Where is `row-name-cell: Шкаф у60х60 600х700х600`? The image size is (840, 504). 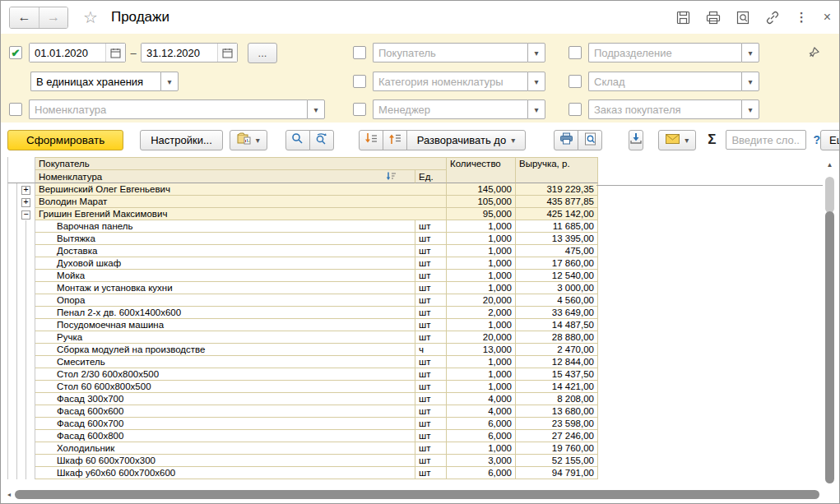 row-name-cell: Шкаф у60х60 600х700х600 is located at coordinates (225, 474).